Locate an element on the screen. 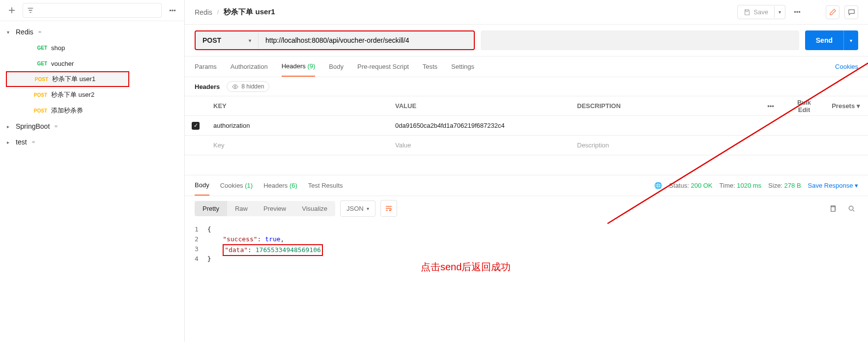 The width and height of the screenshot is (868, 342). size-value: 278 B is located at coordinates (793, 186).